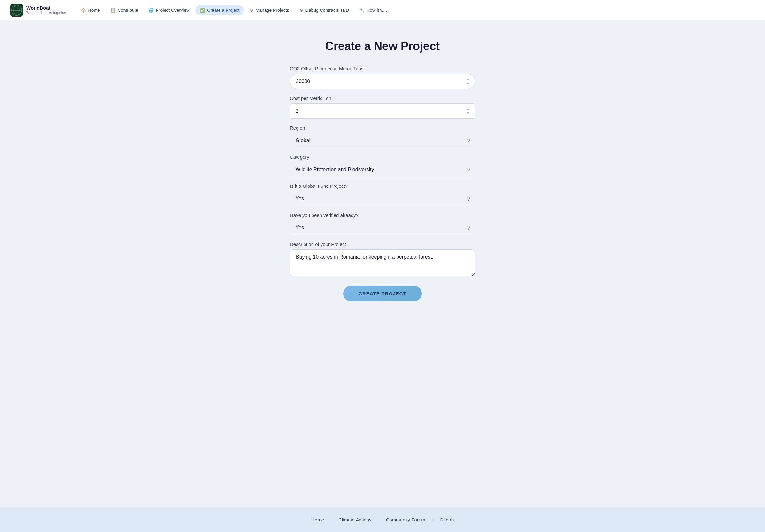 The image size is (765, 532). Describe the element at coordinates (382, 224) in the screenshot. I see `verified-group: Have you been verified already? Yes No ∨` at that location.